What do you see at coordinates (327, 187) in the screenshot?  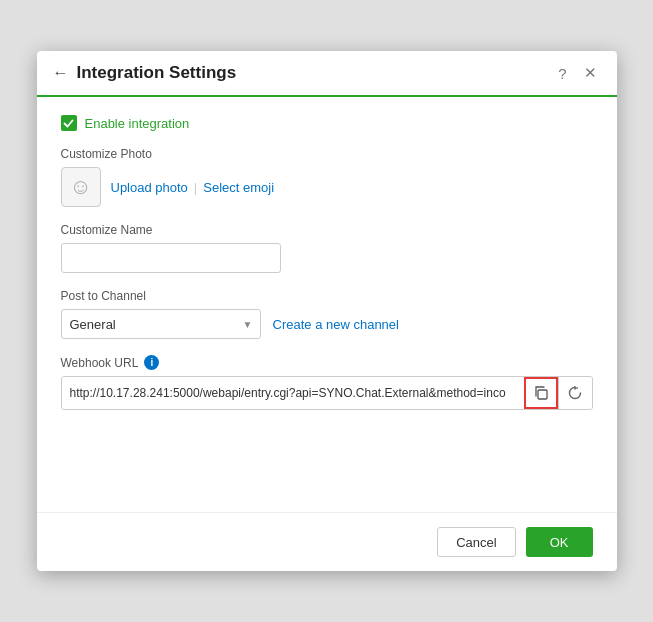 I see `photo-row: ☺ Upload photo | Select emoji` at bounding box center [327, 187].